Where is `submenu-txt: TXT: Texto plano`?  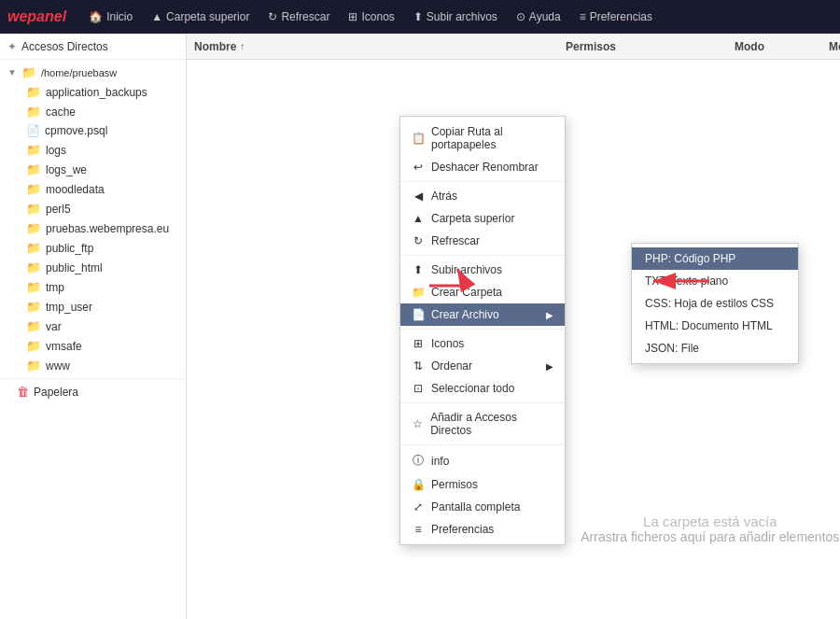
submenu-txt: TXT: Texto plano is located at coordinates (715, 281).